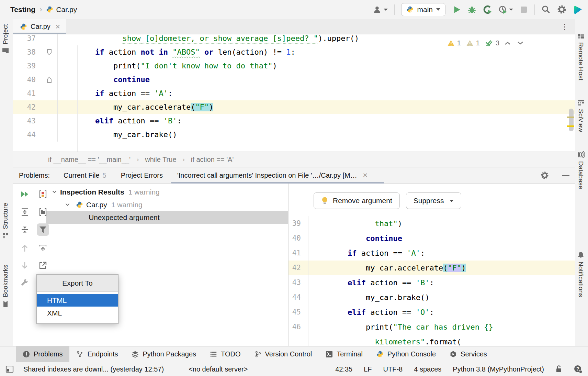 This screenshot has height=376, width=588. Describe the element at coordinates (432, 223) in the screenshot. I see `code-line-39: 39 that")` at that location.